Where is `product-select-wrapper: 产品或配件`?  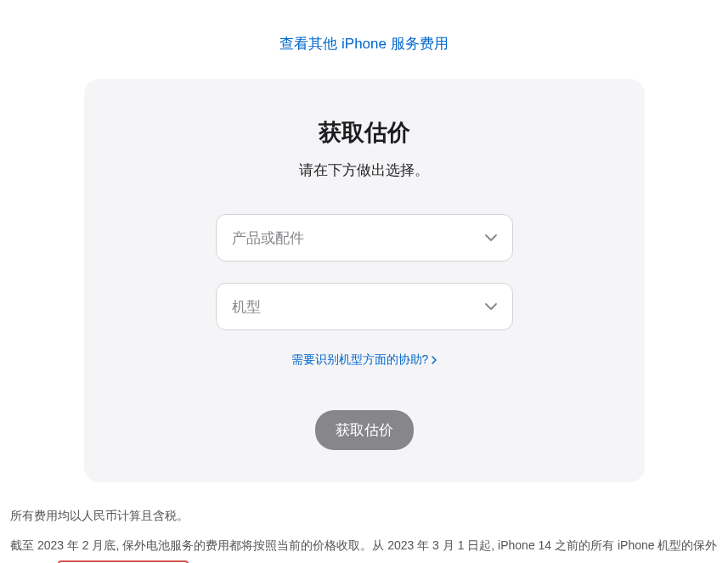
product-select-wrapper: 产品或配件 is located at coordinates (364, 238).